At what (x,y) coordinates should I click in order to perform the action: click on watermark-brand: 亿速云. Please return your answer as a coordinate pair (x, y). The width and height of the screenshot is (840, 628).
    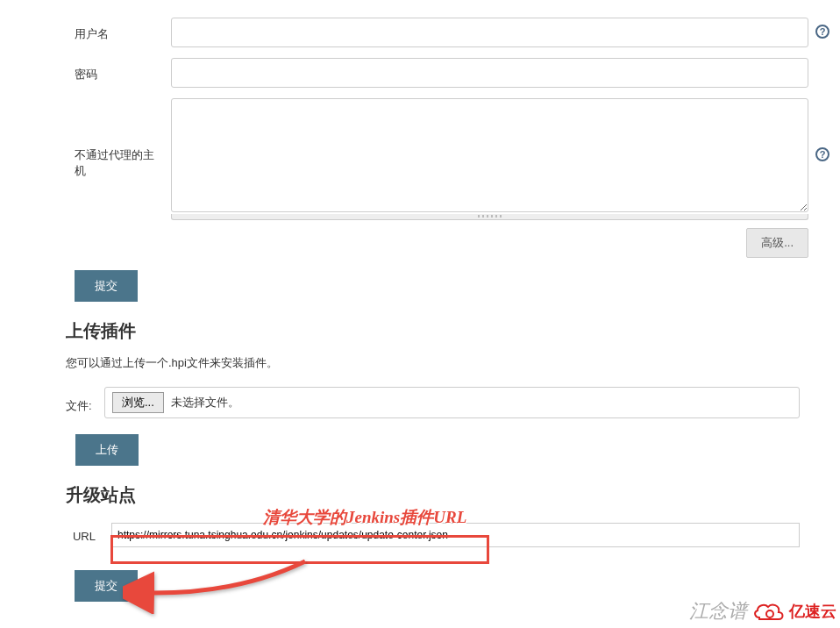
    Looking at the image, I should click on (813, 611).